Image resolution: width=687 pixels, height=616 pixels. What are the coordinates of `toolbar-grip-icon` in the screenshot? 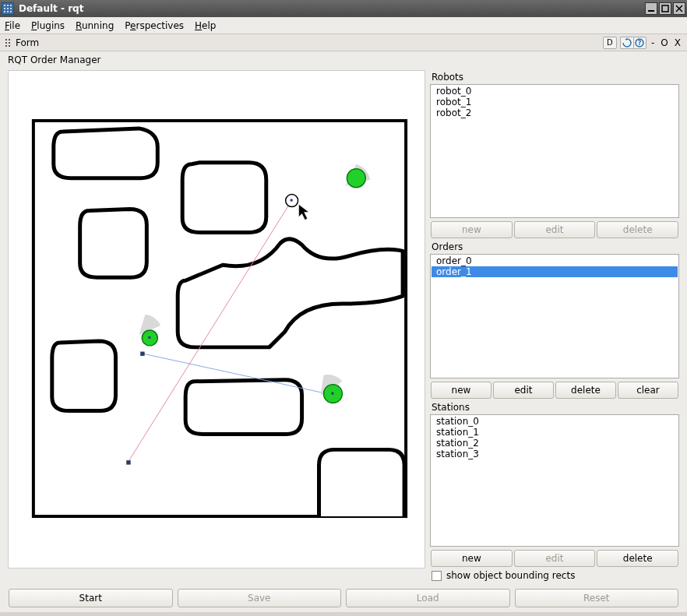 It's located at (9, 43).